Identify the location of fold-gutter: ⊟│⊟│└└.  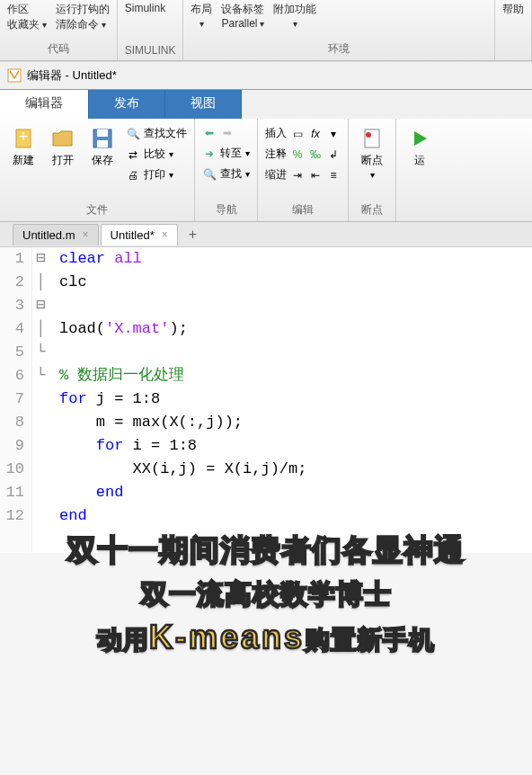
(40, 400).